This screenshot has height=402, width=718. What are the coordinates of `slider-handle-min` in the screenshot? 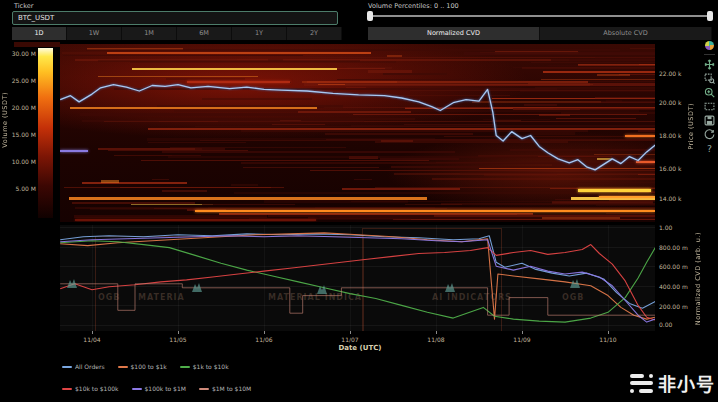 It's located at (370, 16).